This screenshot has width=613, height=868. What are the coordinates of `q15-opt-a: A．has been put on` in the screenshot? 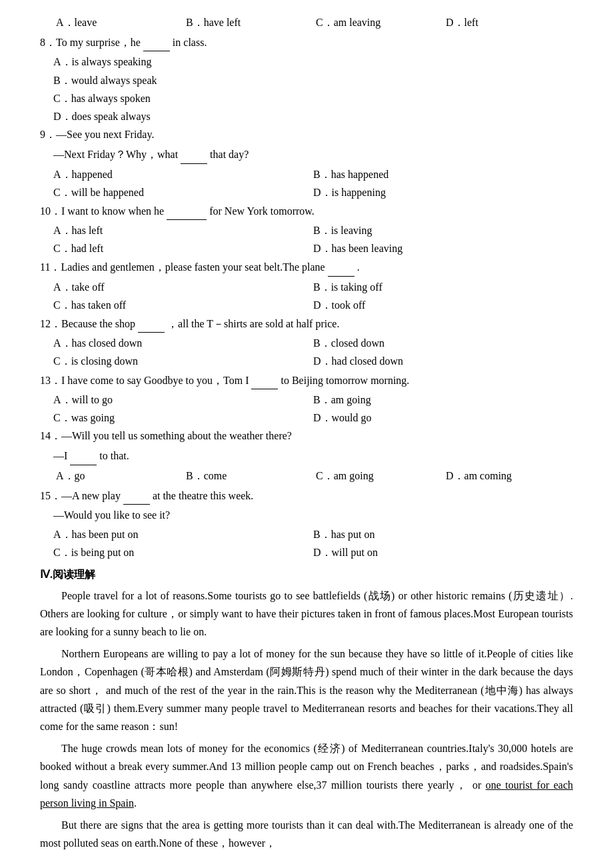 It's located at (183, 535).